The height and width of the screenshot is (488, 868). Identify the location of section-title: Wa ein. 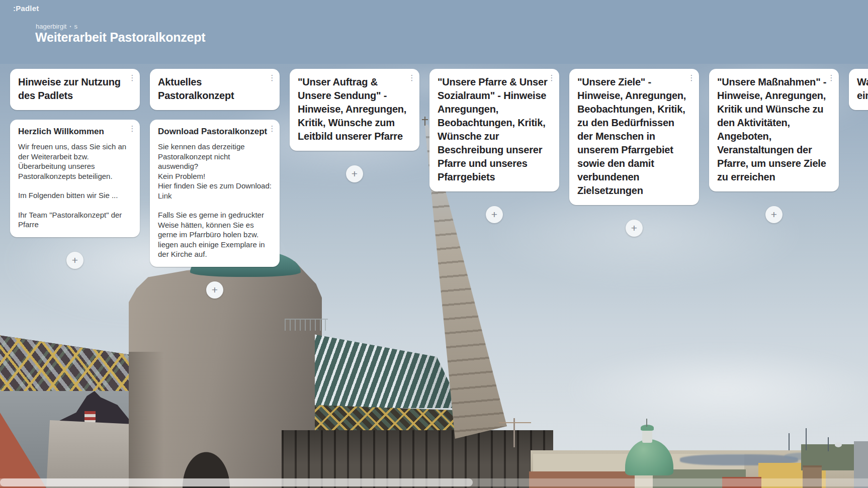
(862, 89).